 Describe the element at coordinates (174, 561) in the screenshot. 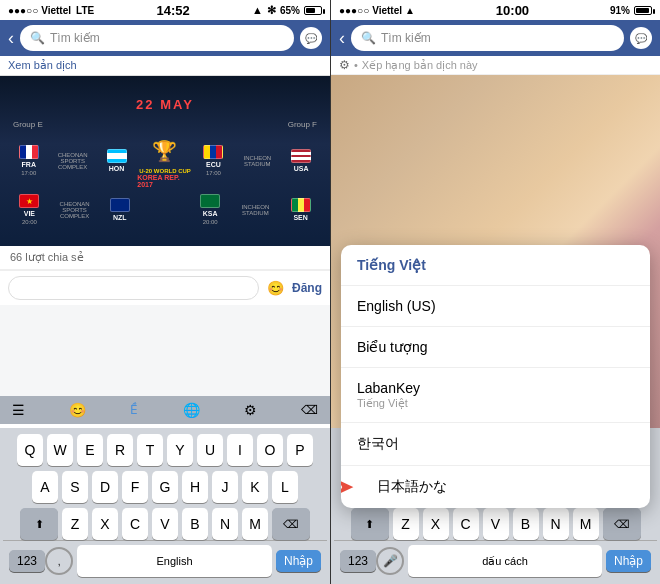

I see `space-key-left: English` at that location.